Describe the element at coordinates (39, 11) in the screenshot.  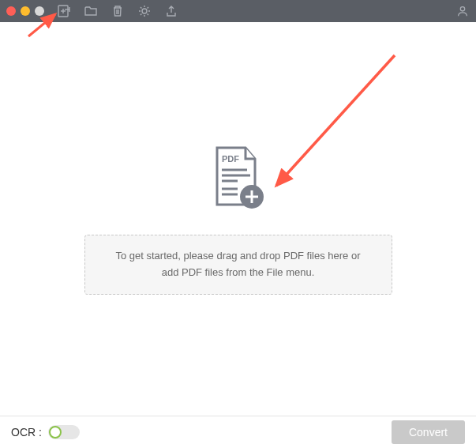
I see `maximize-window-button` at that location.